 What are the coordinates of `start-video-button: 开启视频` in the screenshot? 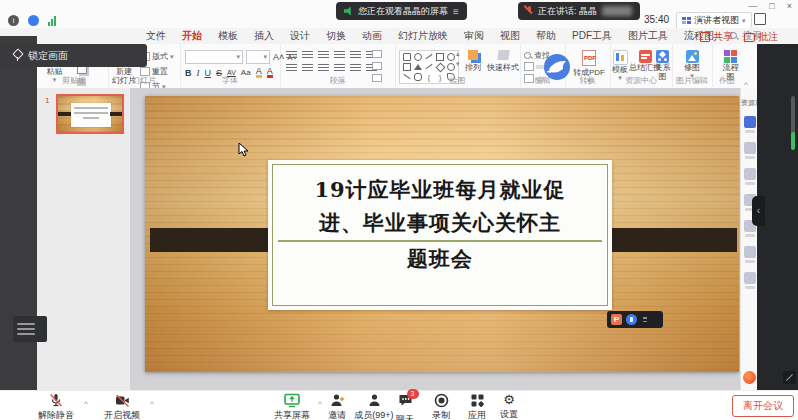 It's located at (122, 406).